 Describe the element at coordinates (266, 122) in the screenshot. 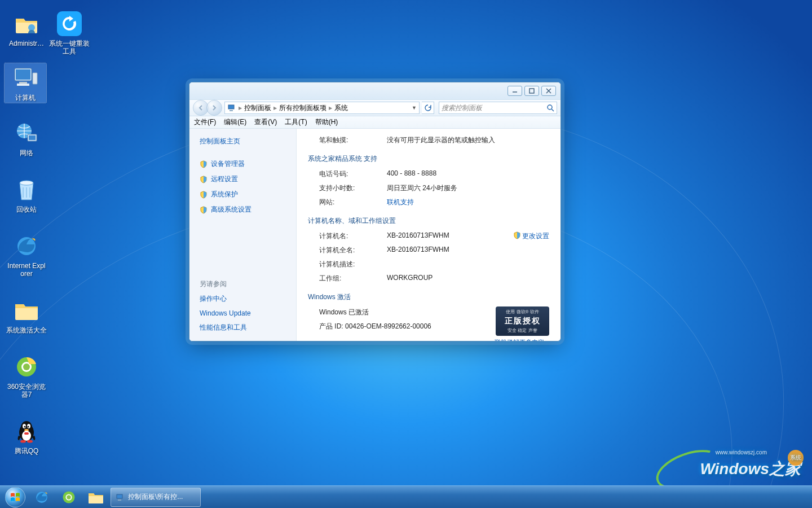

I see `menu-view: 查看(V)` at that location.